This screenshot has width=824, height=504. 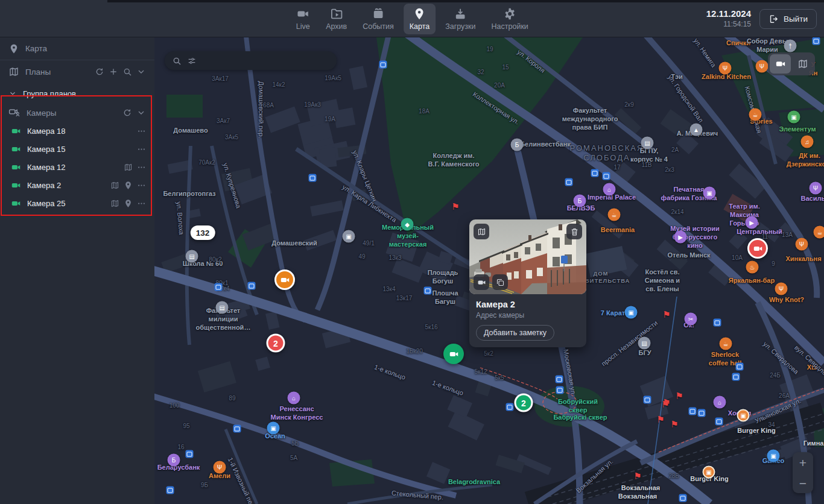 What do you see at coordinates (791, 64) in the screenshot?
I see `layer-toggle` at bounding box center [791, 64].